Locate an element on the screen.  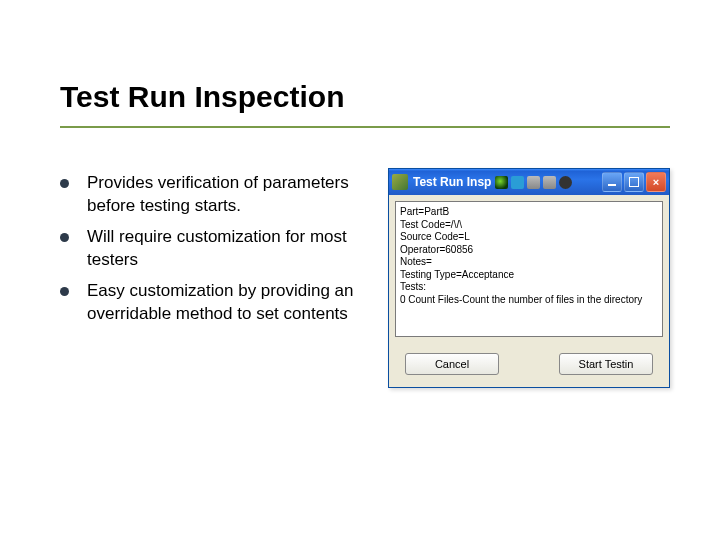
button-label: Start Testin is located at coordinates (606, 364).